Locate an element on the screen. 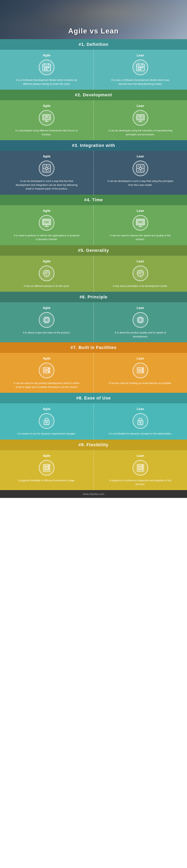 This screenshot has width=187, height=868. footer: www.educba.com is located at coordinates (94, 494).